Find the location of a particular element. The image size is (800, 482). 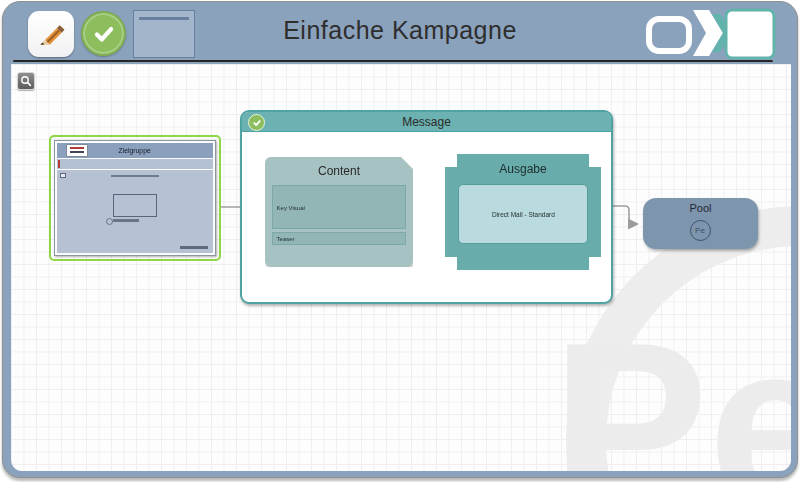

preview-count-line is located at coordinates (194, 248).